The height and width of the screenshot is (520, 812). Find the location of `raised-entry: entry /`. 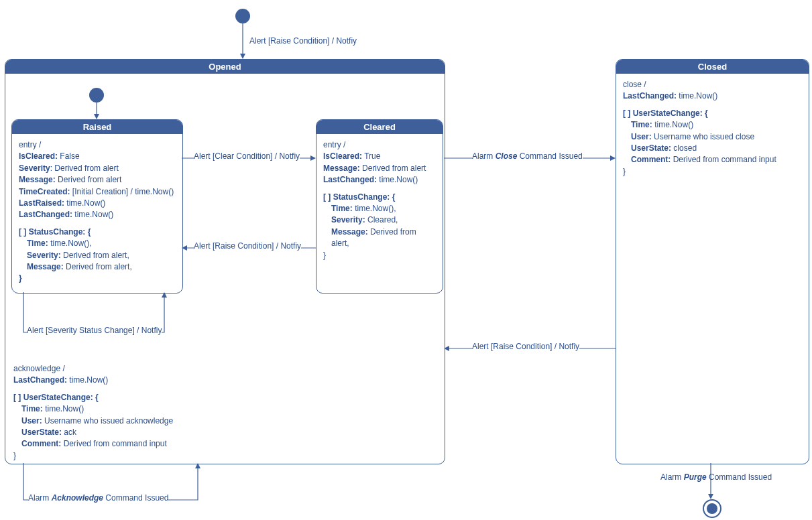

raised-entry: entry / is located at coordinates (97, 145).